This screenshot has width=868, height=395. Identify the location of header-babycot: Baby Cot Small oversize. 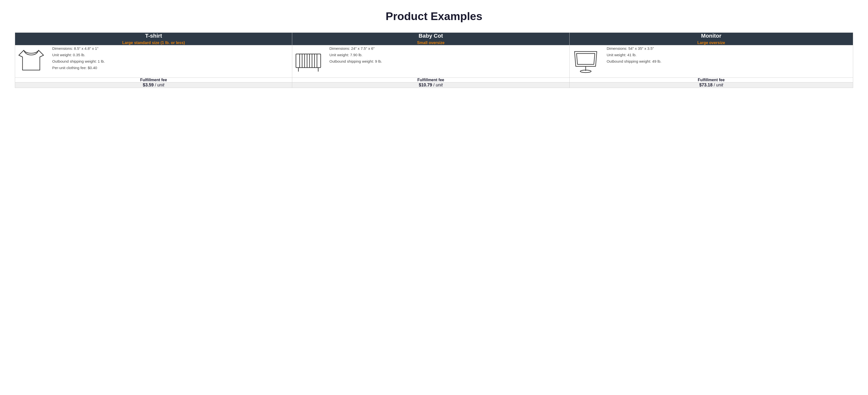
(431, 39).